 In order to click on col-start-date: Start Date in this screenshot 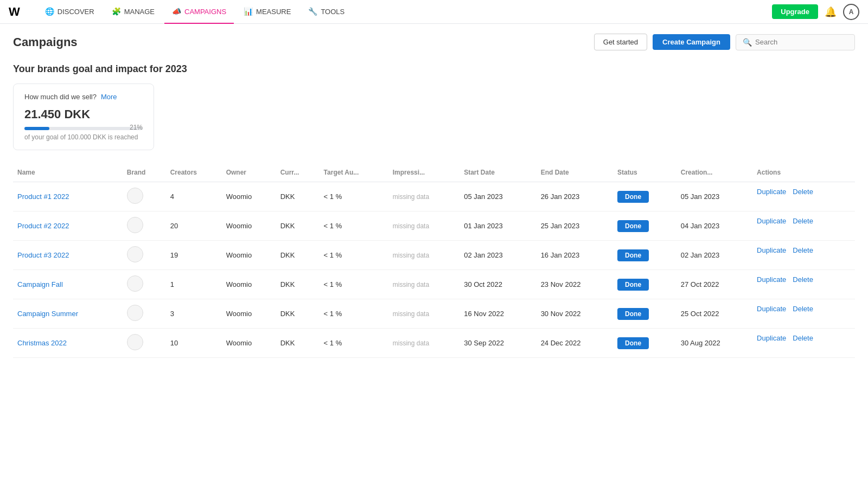, I will do `click(498, 172)`.